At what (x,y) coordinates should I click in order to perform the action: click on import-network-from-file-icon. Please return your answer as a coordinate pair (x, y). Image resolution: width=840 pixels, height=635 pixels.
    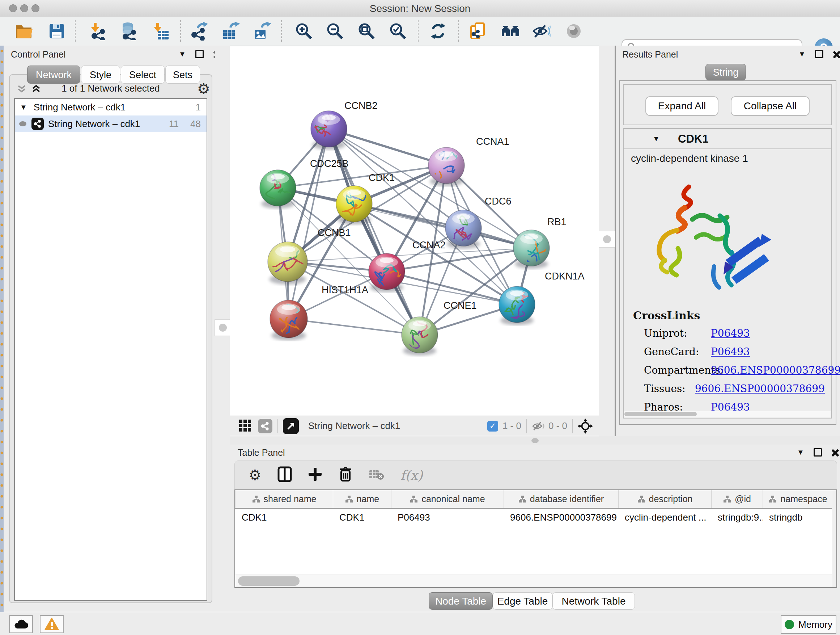
    Looking at the image, I should click on (98, 31).